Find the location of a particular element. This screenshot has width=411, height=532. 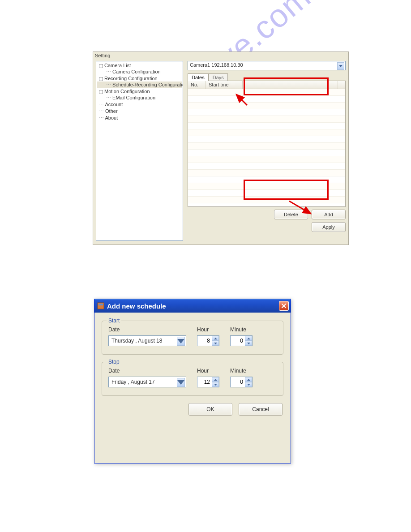

stop-hour-label: Hour is located at coordinates (208, 371).